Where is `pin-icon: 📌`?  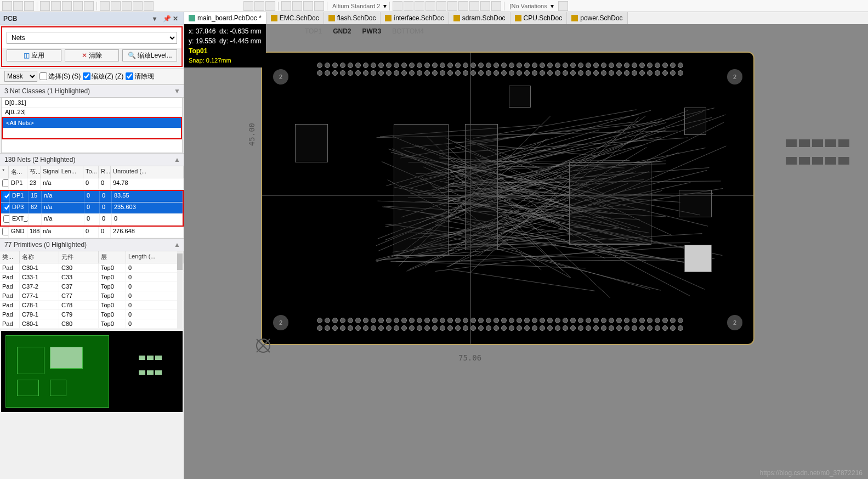 pin-icon: 📌 is located at coordinates (167, 19).